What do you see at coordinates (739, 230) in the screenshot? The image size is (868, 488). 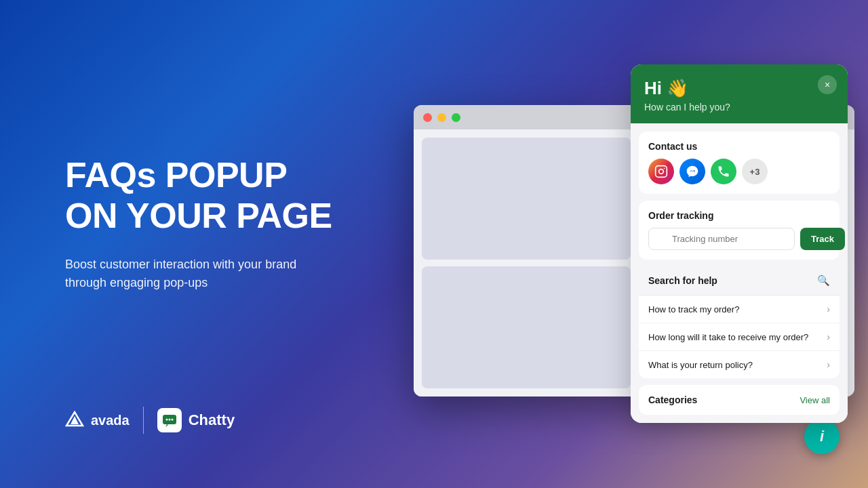 I see `tracking-card: Order tracking 🔍 Track` at bounding box center [739, 230].